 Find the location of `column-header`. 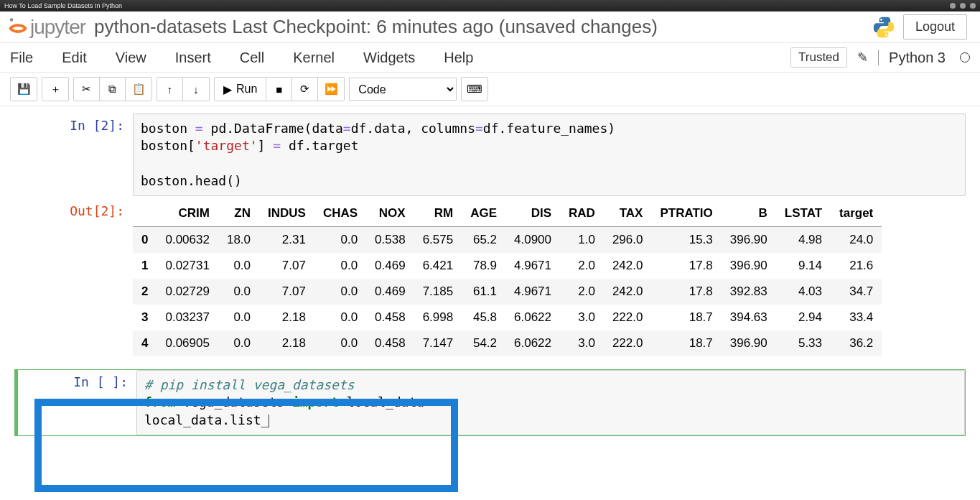

column-header is located at coordinates (145, 214).